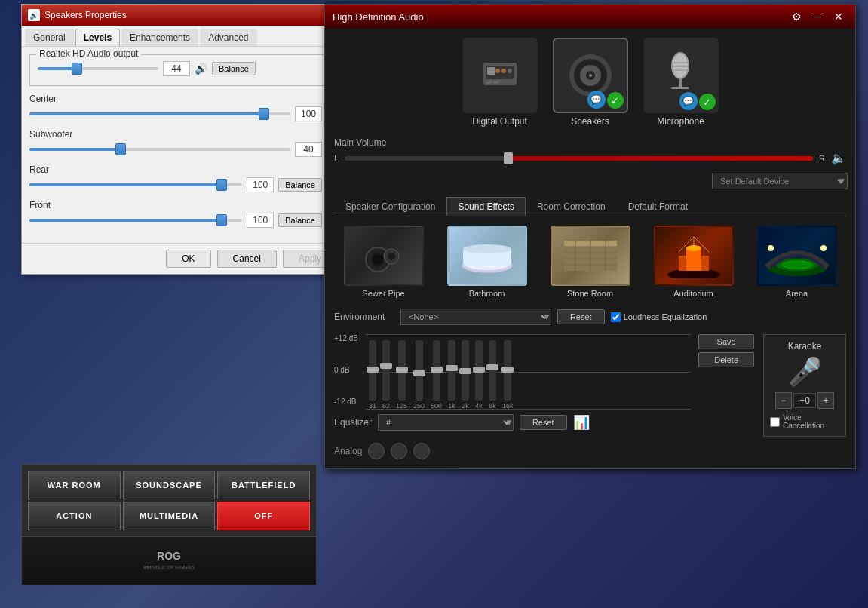 The height and width of the screenshot is (608, 868). Describe the element at coordinates (508, 158) in the screenshot. I see `vol-thumb` at that location.